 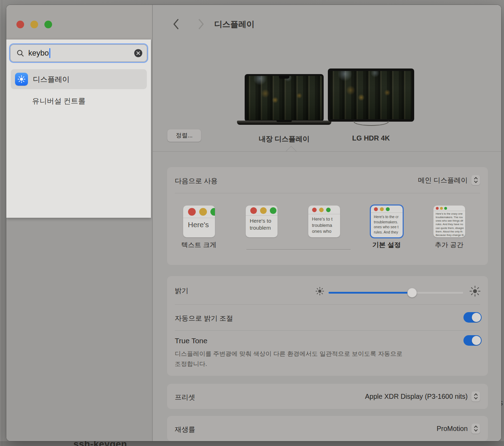 What do you see at coordinates (50, 53) in the screenshot?
I see `text-cursor` at bounding box center [50, 53].